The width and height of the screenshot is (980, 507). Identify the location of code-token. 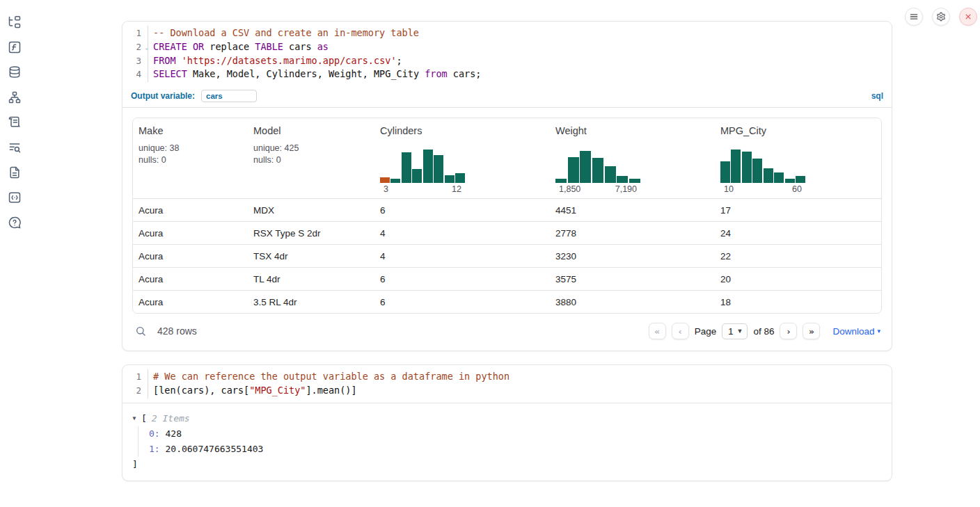
(179, 61).